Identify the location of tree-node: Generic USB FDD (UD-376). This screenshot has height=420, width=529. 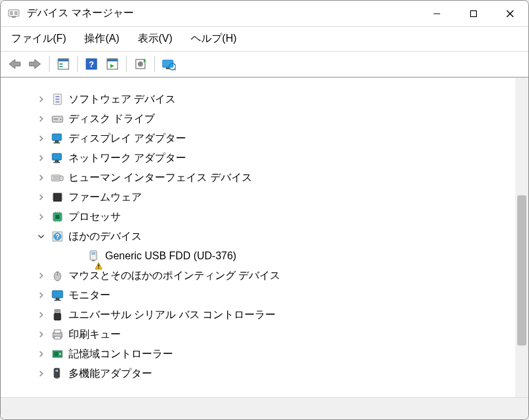
(266, 256).